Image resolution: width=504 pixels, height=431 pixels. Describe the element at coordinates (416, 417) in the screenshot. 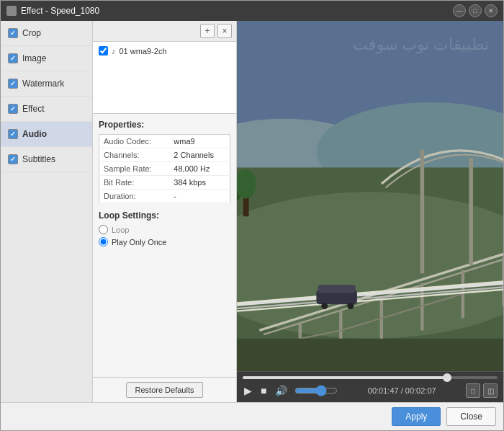

I see `apply-button: Apply` at that location.